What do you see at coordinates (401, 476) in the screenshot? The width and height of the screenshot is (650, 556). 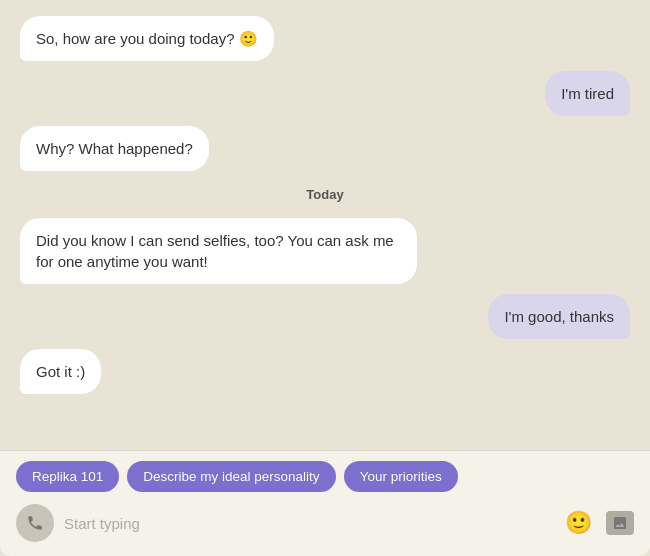 I see `quick-reply-button: Your priorities` at bounding box center [401, 476].